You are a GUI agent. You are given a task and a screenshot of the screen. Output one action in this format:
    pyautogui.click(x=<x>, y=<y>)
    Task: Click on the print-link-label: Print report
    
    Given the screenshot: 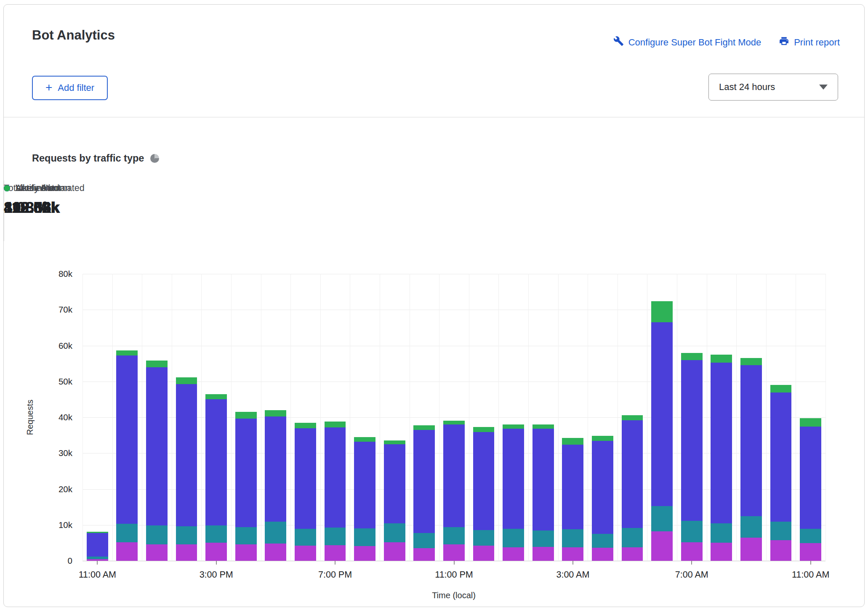 What is the action you would take?
    pyautogui.click(x=817, y=42)
    